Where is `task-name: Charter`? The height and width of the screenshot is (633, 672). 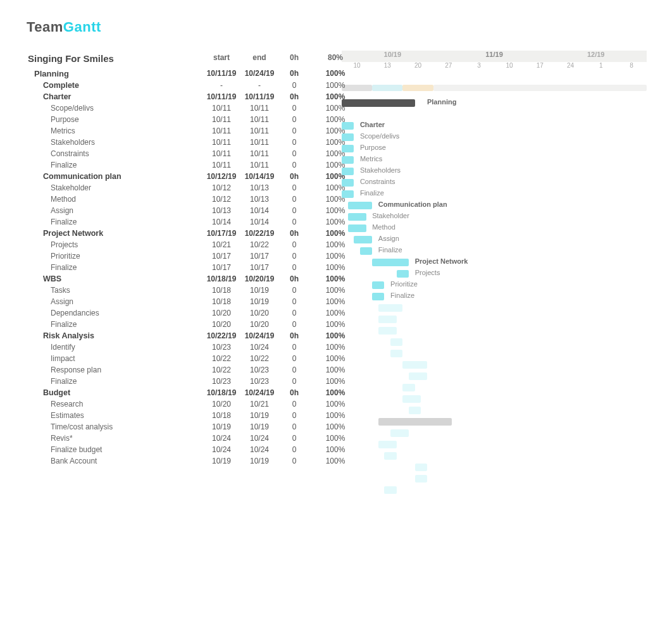 task-name: Charter is located at coordinates (114, 97).